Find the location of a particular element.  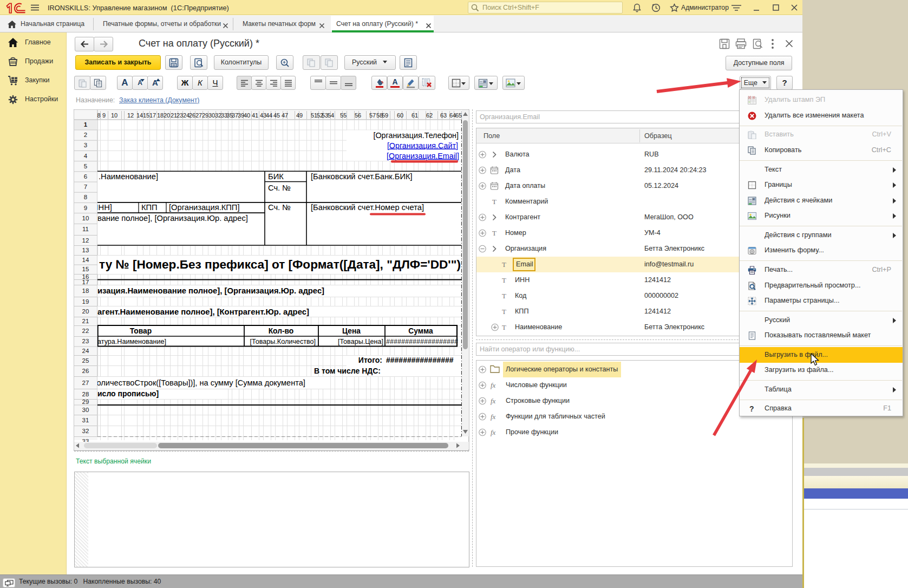

svg-text: [Банковский счет.Банк.БИК] is located at coordinates (362, 177).